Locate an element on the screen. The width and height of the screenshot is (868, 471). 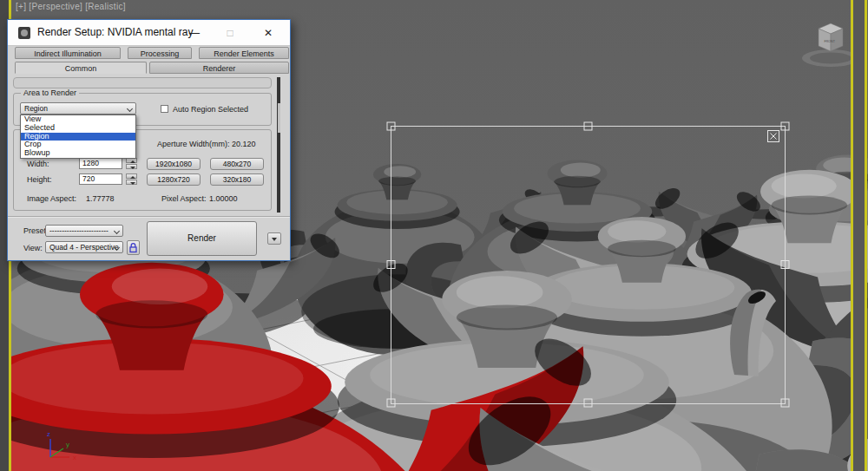
scrollbar-thumb is located at coordinates (279, 118).